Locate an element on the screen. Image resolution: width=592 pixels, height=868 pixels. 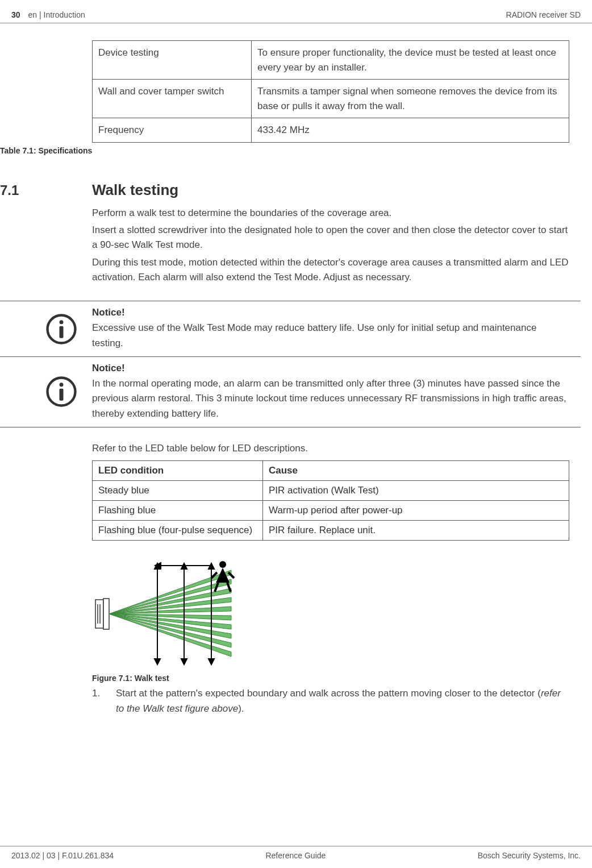
numbered-step: 1. Start at the pattern's expected bound… is located at coordinates (331, 701).